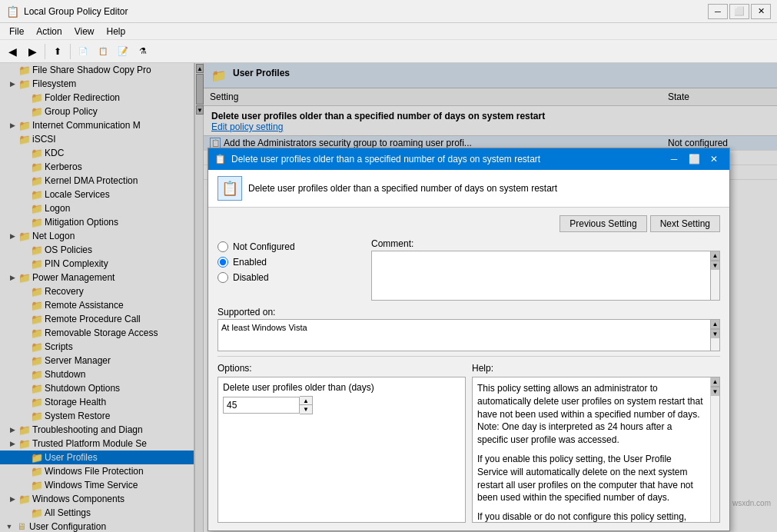  I want to click on show-hide-button: 📄, so click(83, 52).